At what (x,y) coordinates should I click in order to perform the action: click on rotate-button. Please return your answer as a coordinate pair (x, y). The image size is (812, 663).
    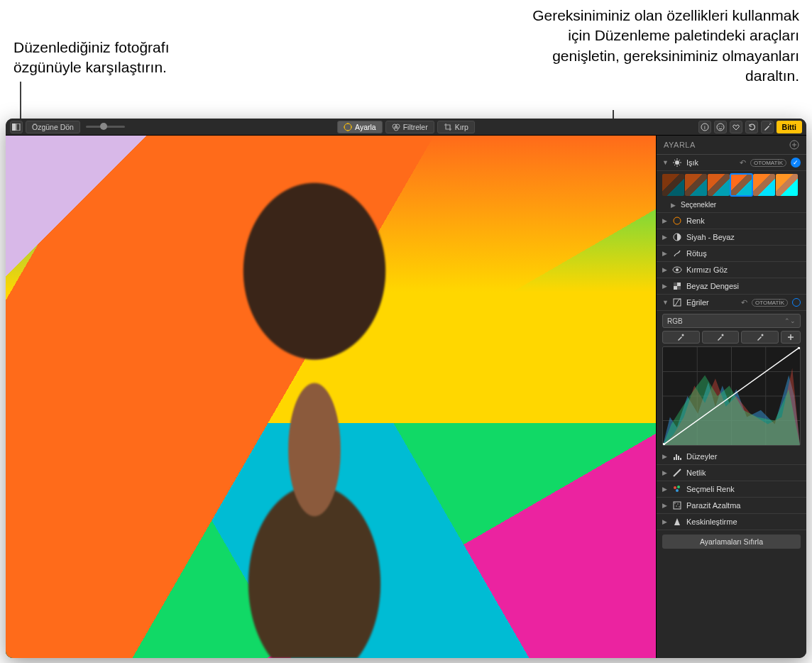
    Looking at the image, I should click on (752, 127).